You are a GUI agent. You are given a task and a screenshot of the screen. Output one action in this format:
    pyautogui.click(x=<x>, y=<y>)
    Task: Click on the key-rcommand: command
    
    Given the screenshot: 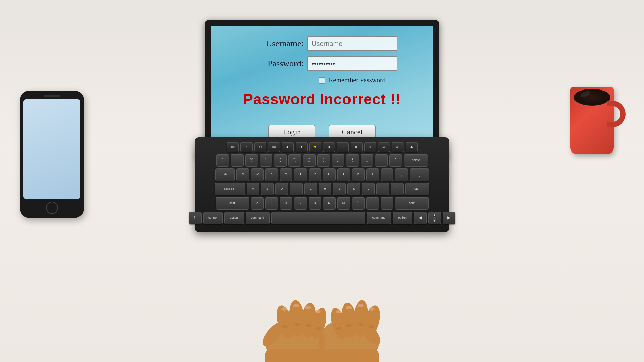 What is the action you would take?
    pyautogui.click(x=379, y=218)
    